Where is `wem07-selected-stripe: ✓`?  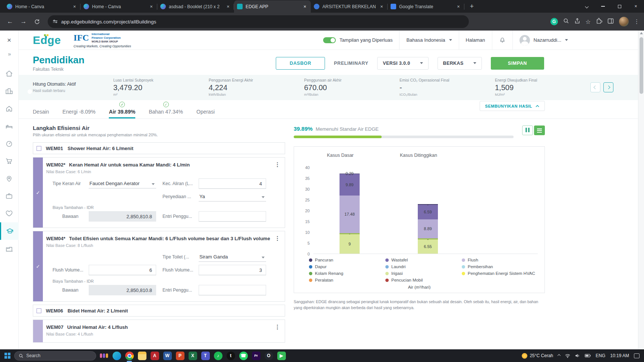
wem07-selected-stripe: ✓ is located at coordinates (38, 331).